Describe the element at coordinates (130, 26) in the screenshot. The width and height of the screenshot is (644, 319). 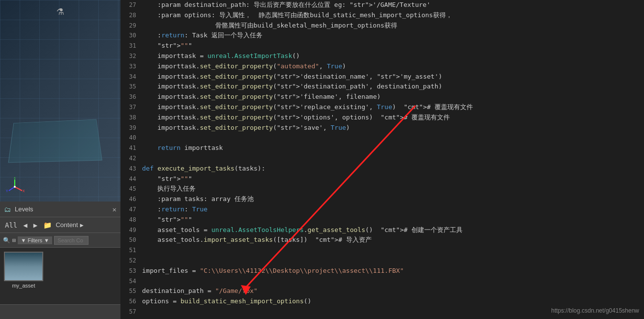
I see `line-number: 29` at that location.